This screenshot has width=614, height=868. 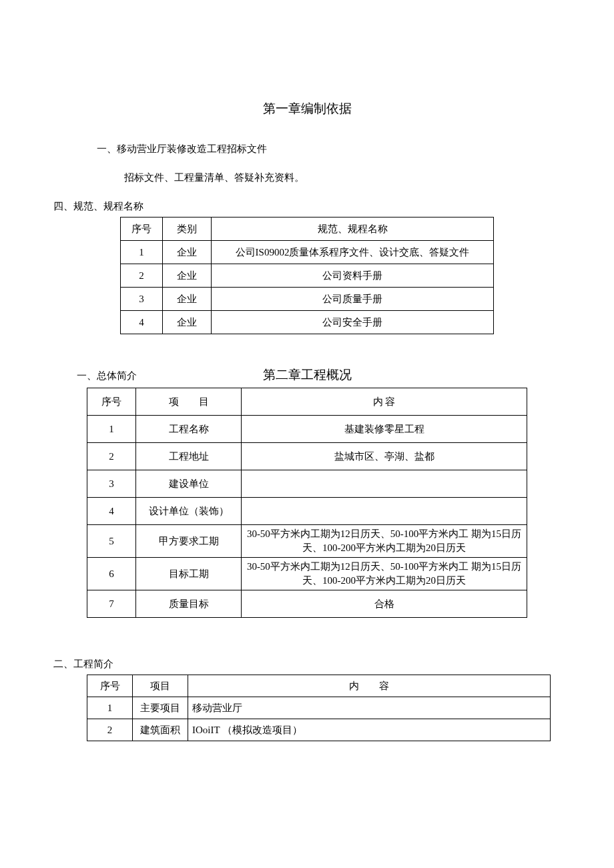 What do you see at coordinates (307, 375) in the screenshot?
I see `chapter2-heading-block: 第二章工程概况 一、总体简介` at bounding box center [307, 375].